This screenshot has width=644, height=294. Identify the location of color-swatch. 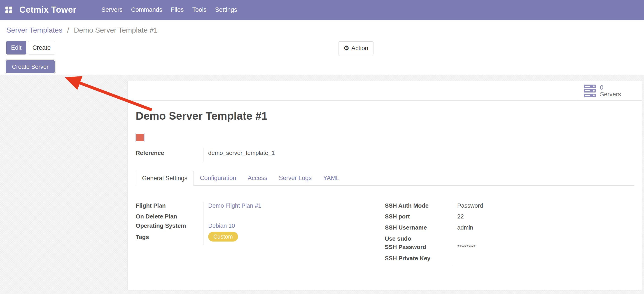
(140, 137).